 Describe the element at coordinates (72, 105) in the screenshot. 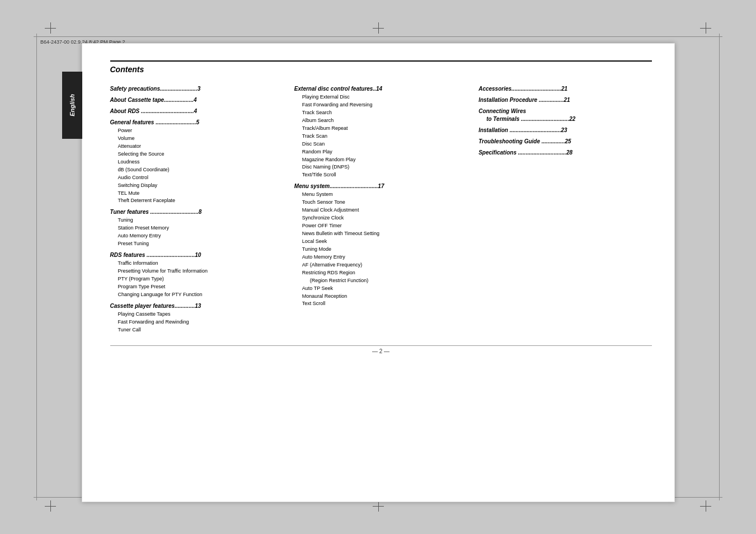

I see `side-tab: English` at that location.